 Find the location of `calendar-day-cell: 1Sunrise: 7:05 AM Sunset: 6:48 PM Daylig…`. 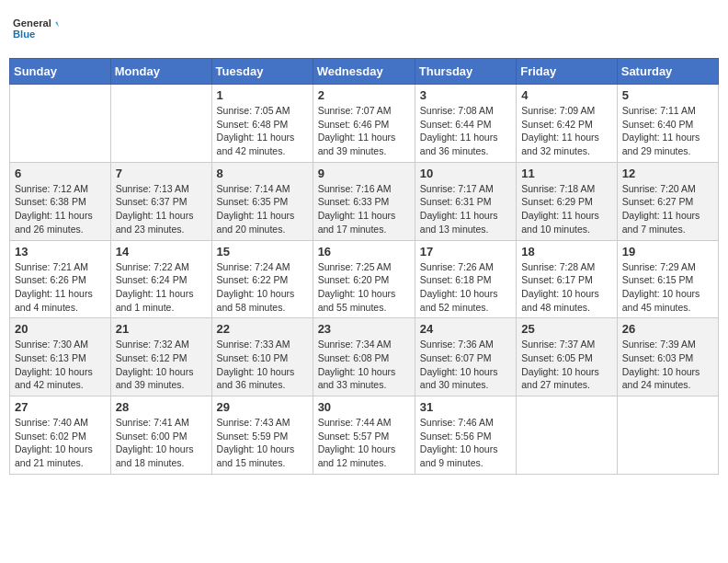

calendar-day-cell: 1Sunrise: 7:05 AM Sunset: 6:48 PM Daylig… is located at coordinates (262, 123).